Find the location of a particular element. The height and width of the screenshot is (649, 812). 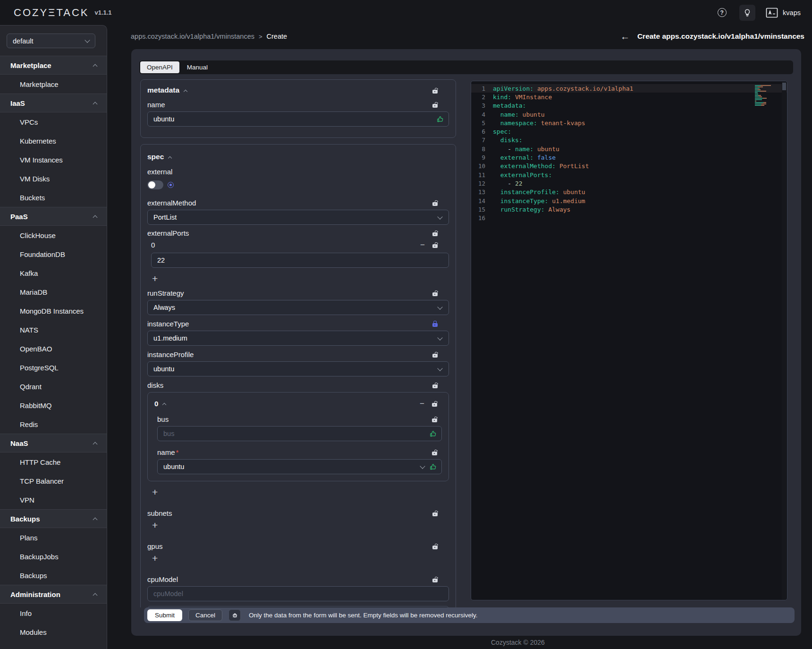

add-gpu-button: + is located at coordinates (298, 558).